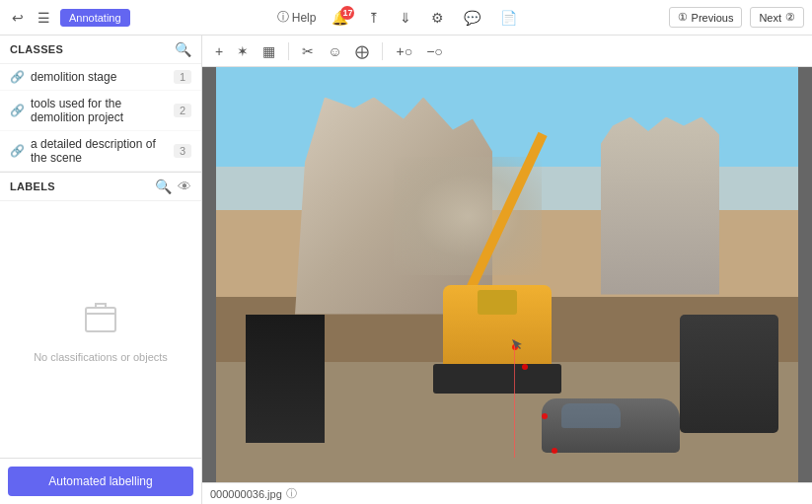 Image resolution: width=812 pixels, height=504 pixels. What do you see at coordinates (243, 51) in the screenshot?
I see `star-tool-button: ✶` at bounding box center [243, 51].